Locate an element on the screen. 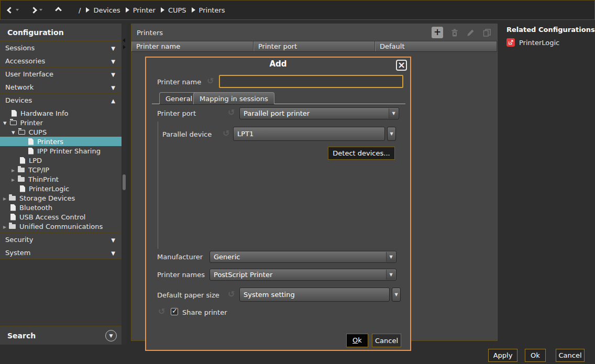 Image resolution: width=595 pixels, height=364 pixels. collapse-left-icon is located at coordinates (124, 40).